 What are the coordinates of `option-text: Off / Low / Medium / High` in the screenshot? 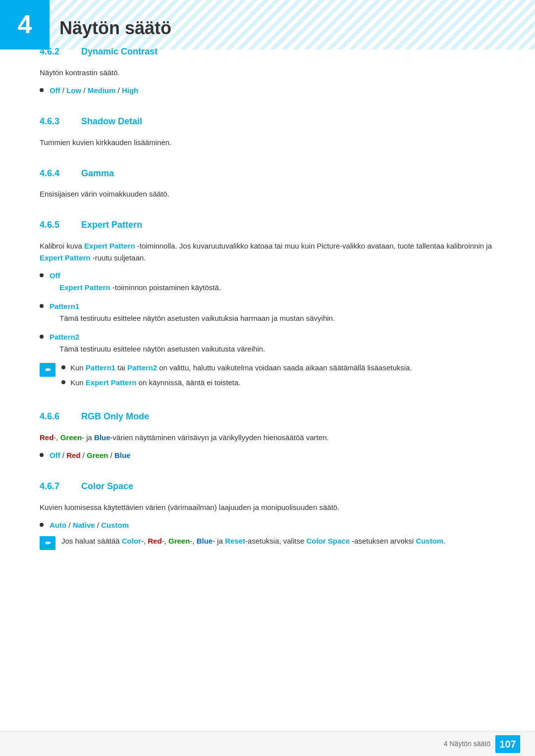 It's located at (94, 91).